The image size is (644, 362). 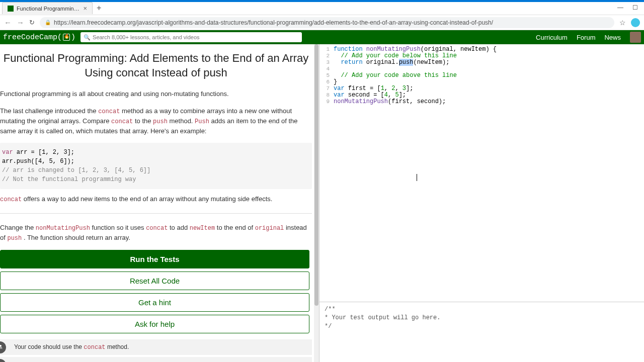 I want to click on window-minimize-icon: —, so click(x=620, y=8).